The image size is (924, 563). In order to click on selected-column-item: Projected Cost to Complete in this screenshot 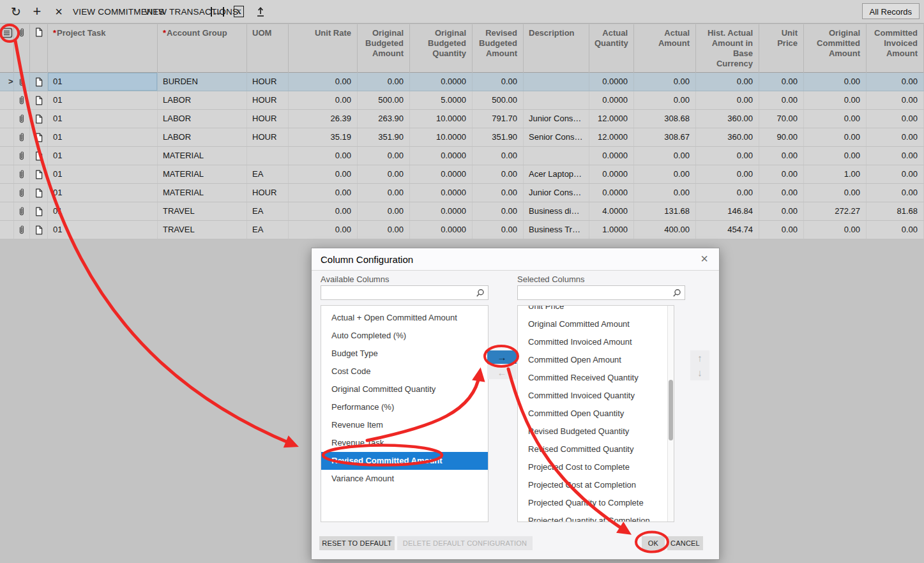, I will do `click(596, 467)`.